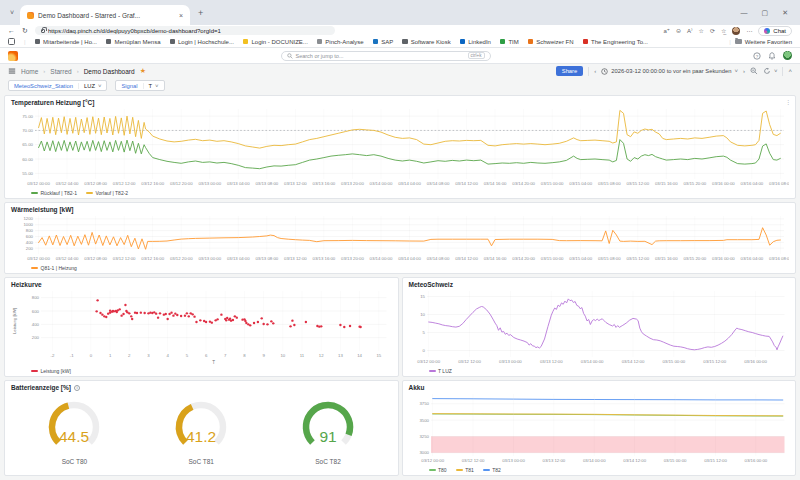 This screenshot has width=800, height=480. Describe the element at coordinates (400, 192) in the screenshot. I see `temperaturen-legend: Rücklauf | T82-1Vorlauf | T82-2` at that location.